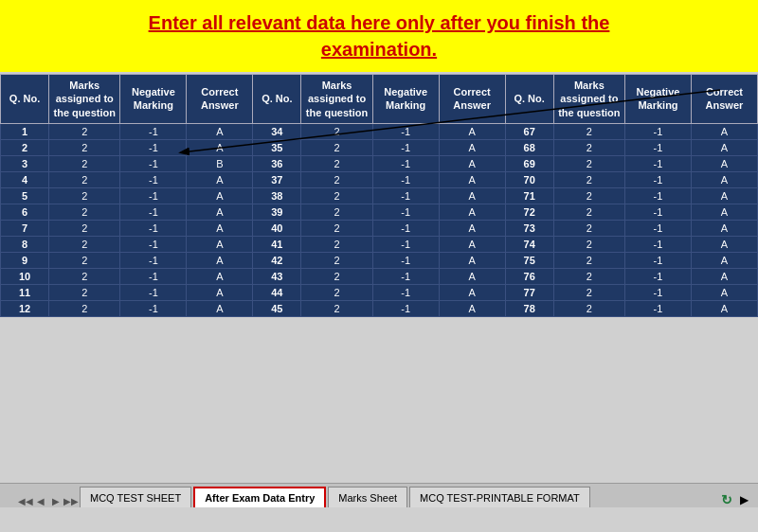 The height and width of the screenshot is (532, 758). What do you see at coordinates (529, 131) in the screenshot?
I see `table-cell: 67` at bounding box center [529, 131].